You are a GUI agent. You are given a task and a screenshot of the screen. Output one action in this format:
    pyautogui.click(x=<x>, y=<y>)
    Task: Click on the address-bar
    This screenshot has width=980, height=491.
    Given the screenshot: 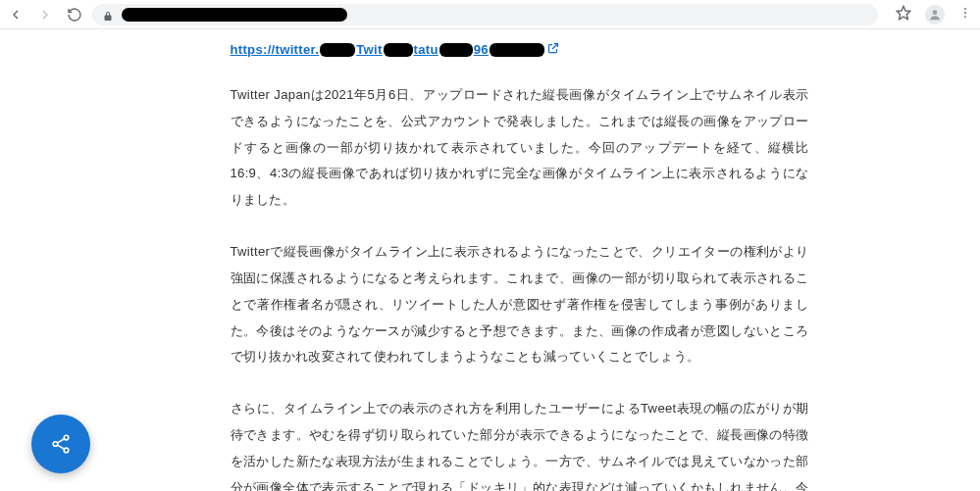 What is the action you would take?
    pyautogui.click(x=485, y=15)
    